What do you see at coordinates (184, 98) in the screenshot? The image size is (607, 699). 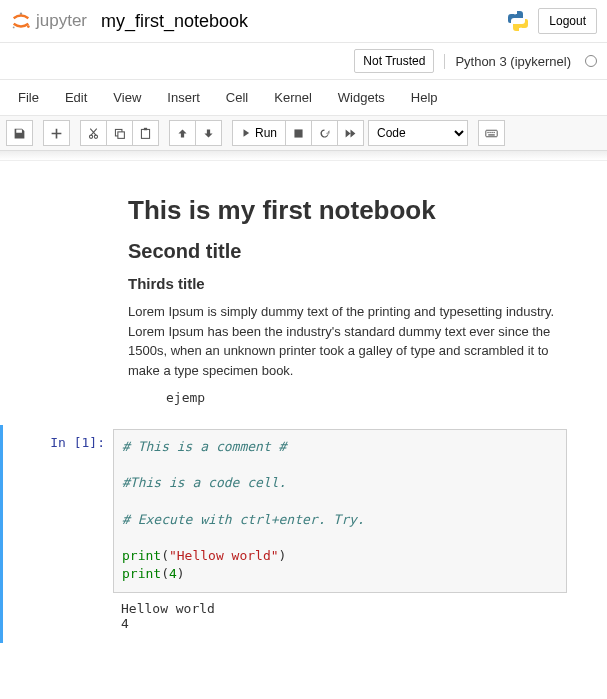 I see `menu-insert: Insert` at bounding box center [184, 98].